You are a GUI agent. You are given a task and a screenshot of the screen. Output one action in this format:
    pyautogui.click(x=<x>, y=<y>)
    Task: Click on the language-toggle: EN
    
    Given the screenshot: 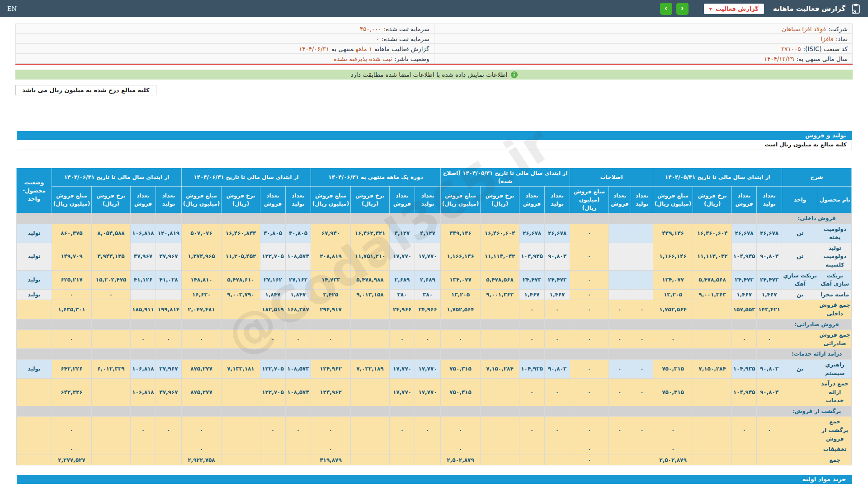 What is the action you would take?
    pyautogui.click(x=12, y=9)
    